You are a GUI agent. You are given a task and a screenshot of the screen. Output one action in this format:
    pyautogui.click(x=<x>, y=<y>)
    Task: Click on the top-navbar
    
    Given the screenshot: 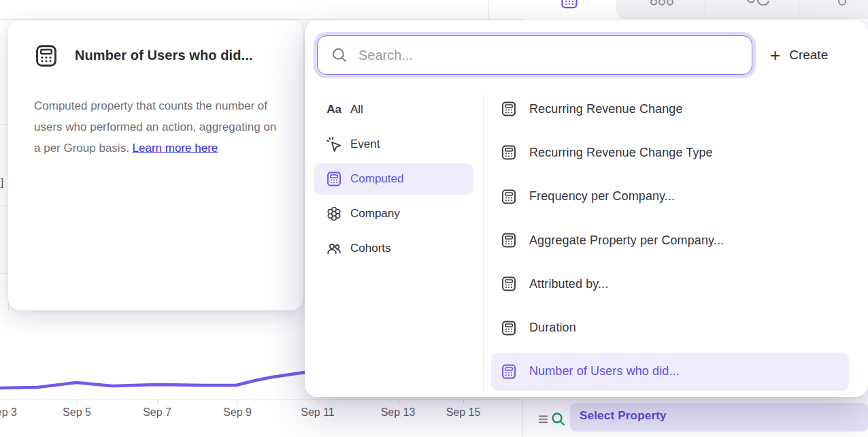 What is the action you would take?
    pyautogui.click(x=261, y=10)
    